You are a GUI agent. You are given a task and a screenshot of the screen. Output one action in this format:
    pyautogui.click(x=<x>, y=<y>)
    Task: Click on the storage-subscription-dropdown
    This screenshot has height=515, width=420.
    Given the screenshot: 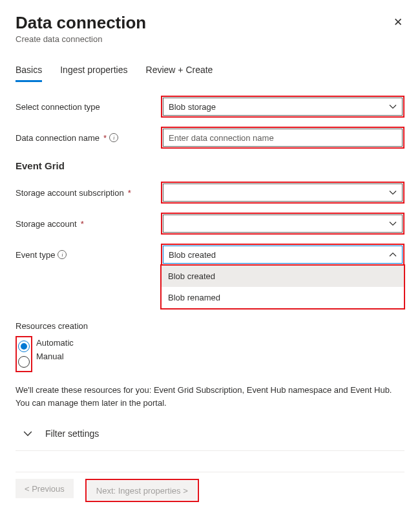 What is the action you would take?
    pyautogui.click(x=283, y=193)
    